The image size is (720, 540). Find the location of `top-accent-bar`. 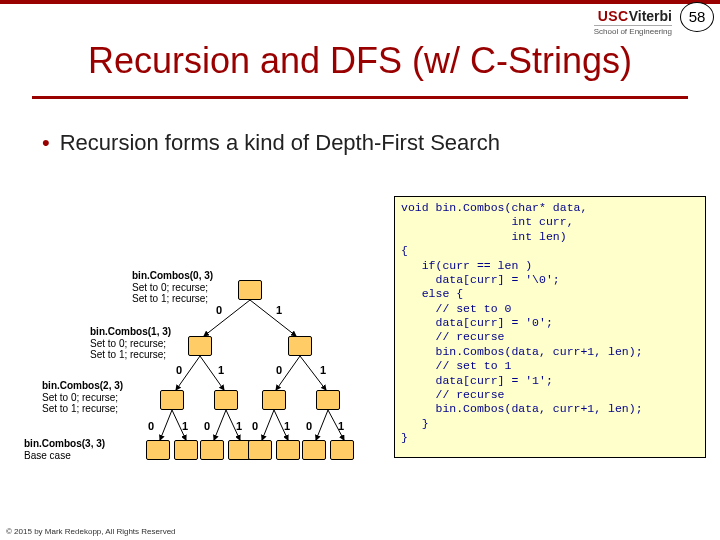

top-accent-bar is located at coordinates (360, 2).